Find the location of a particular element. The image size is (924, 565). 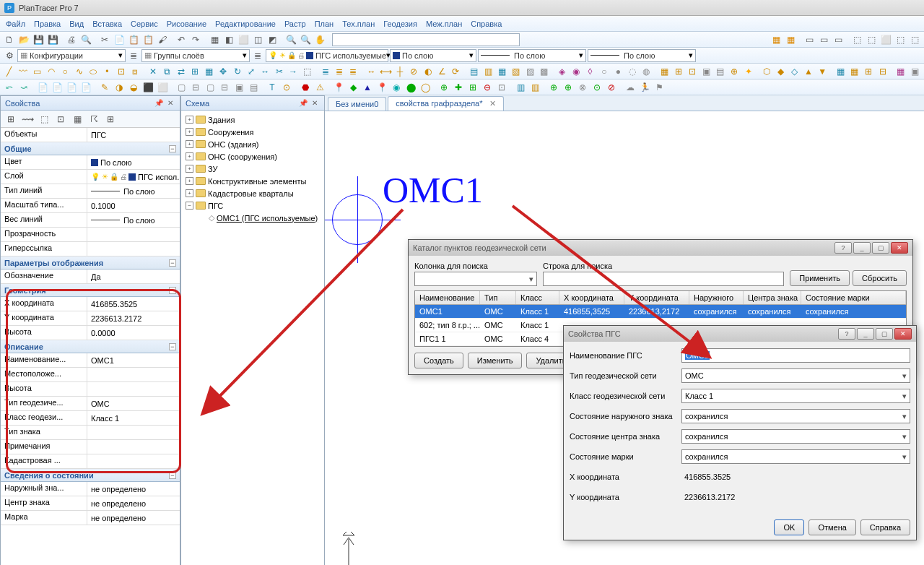

geo-run-icon: 🏃 is located at coordinates (645, 87).